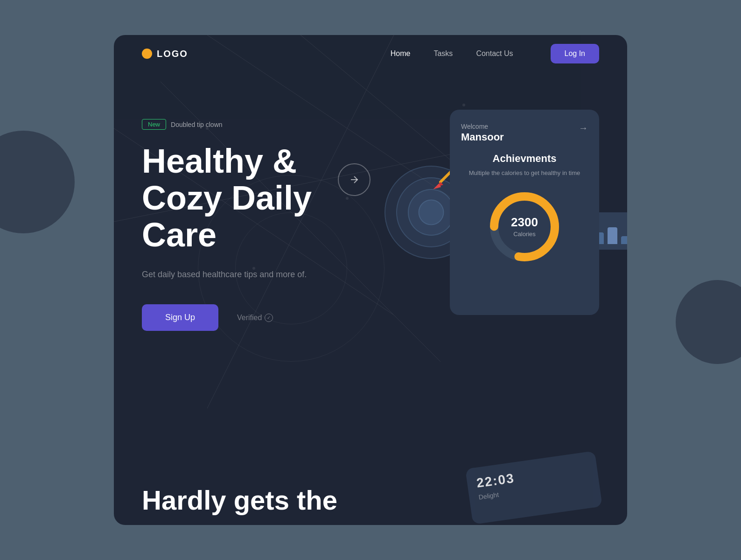 This screenshot has height=560, width=741. What do you see at coordinates (254, 198) in the screenshot?
I see `hero-title: Healthy & Cozy Daily Care` at bounding box center [254, 198].